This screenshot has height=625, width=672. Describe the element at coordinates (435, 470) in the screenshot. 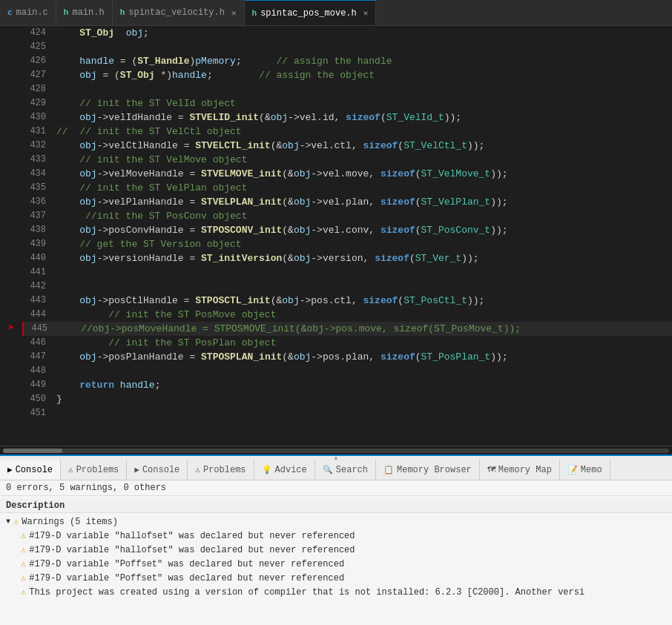

I see `panel-tab-label-memory-browser: Memory Browser` at that location.